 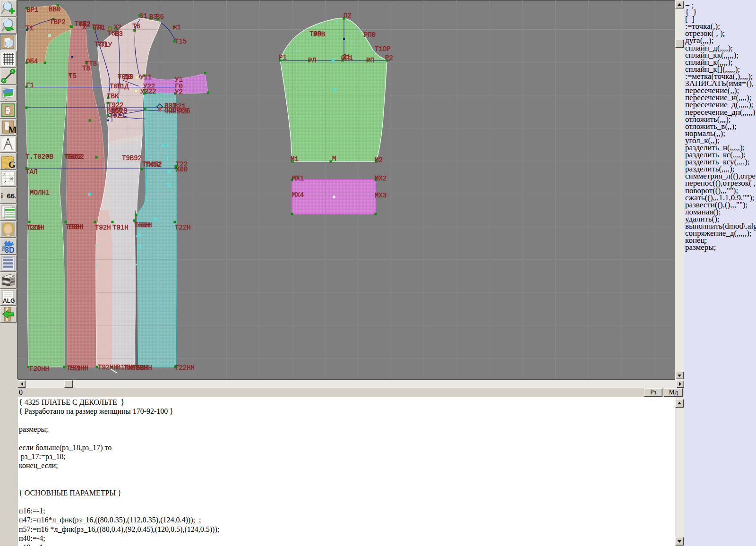 What do you see at coordinates (120, 228) in the screenshot?
I see `svg-text: Т91Н` at bounding box center [120, 228].